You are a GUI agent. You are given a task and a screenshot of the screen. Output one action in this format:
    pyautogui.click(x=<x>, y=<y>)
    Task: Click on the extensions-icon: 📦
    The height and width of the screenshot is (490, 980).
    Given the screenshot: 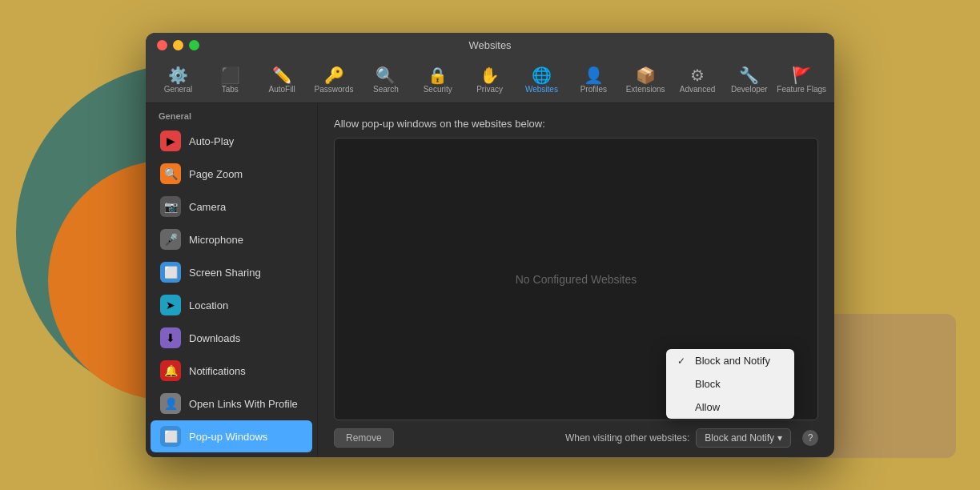 What is the action you would take?
    pyautogui.click(x=645, y=75)
    